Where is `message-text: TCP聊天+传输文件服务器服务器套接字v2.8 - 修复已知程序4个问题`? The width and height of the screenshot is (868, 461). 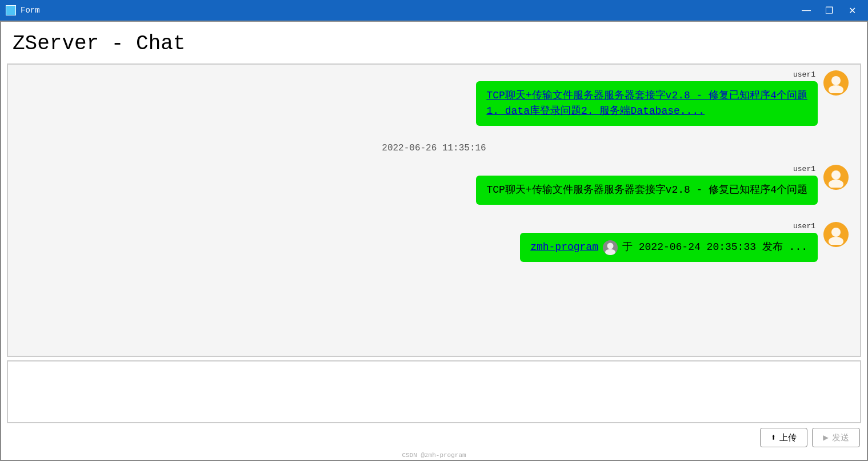 message-text: TCP聊天+传输文件服务器服务器套接字v2.8 - 修复已知程序4个问题 is located at coordinates (647, 190).